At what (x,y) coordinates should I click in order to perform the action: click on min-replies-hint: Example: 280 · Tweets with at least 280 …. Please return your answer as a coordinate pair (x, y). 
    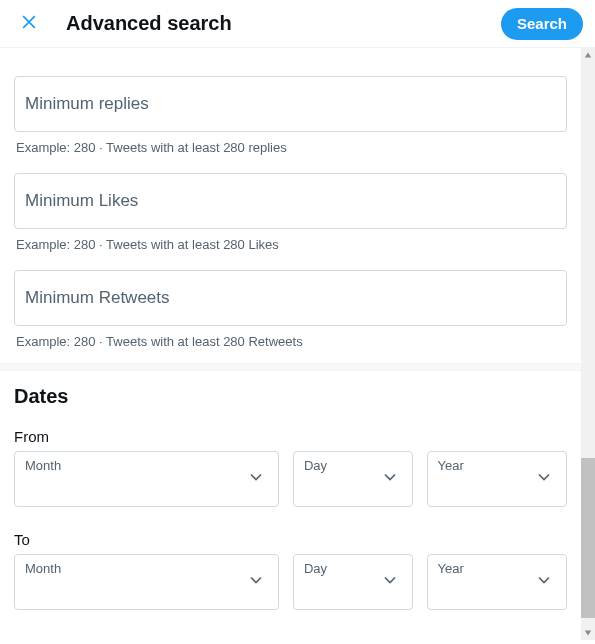
    Looking at the image, I should click on (290, 148).